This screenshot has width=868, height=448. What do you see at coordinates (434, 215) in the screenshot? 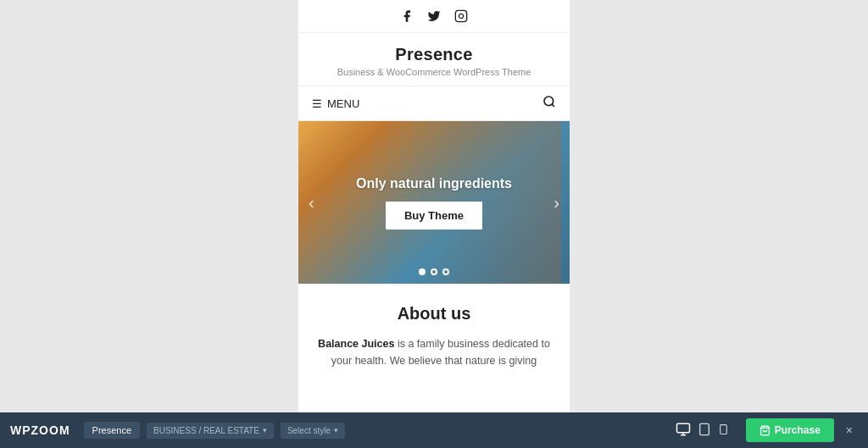
I see `buy-theme-button: Buy Theme` at bounding box center [434, 215].